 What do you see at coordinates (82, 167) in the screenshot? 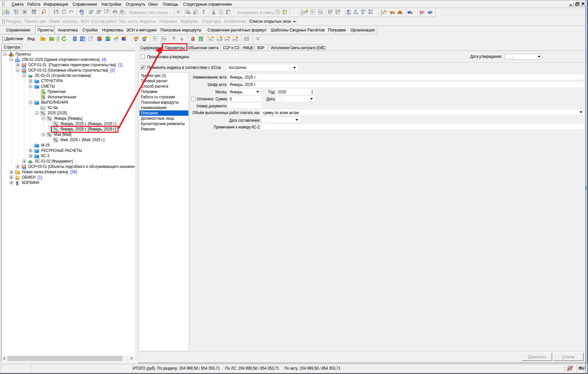
I see `svg-text:ОСР-03-01 [Объекты подсобного: ОСР-03-01 [Объекты подсобного и обслужив…` at bounding box center [82, 167].